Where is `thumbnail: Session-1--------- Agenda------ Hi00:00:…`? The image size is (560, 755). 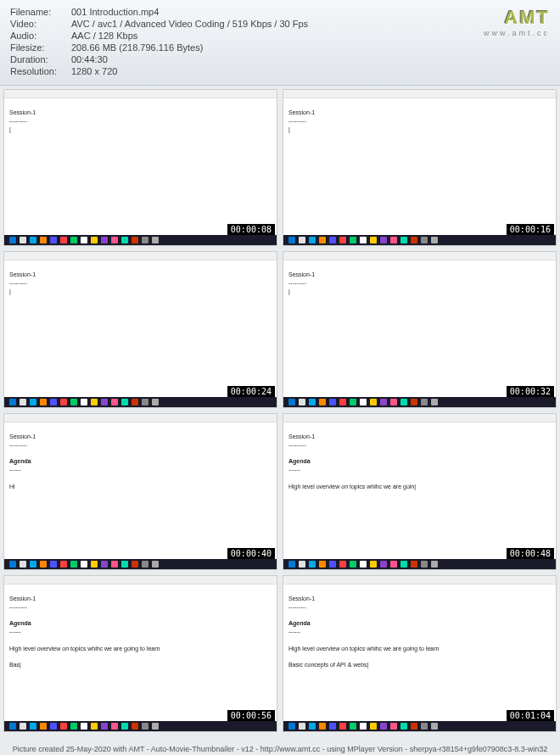 thumbnail: Session-1--------- Agenda------ Hi00:00:… is located at coordinates (141, 492).